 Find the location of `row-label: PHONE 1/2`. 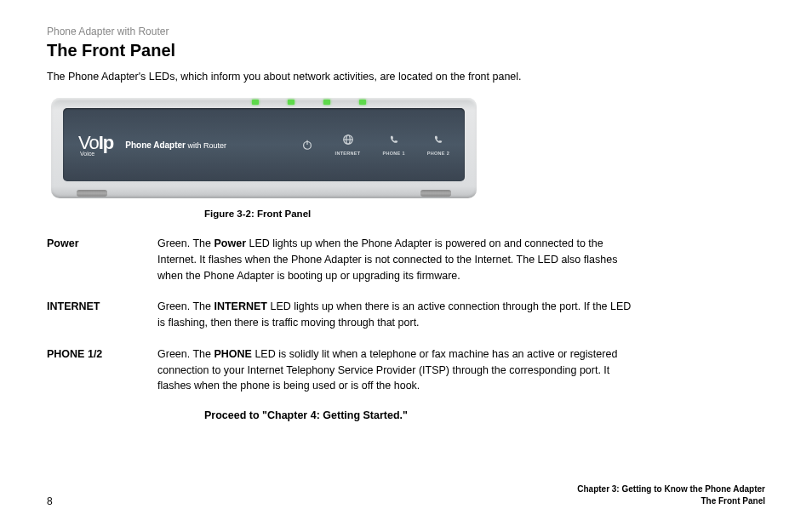

row-label: PHONE 1/2 is located at coordinates (102, 370).